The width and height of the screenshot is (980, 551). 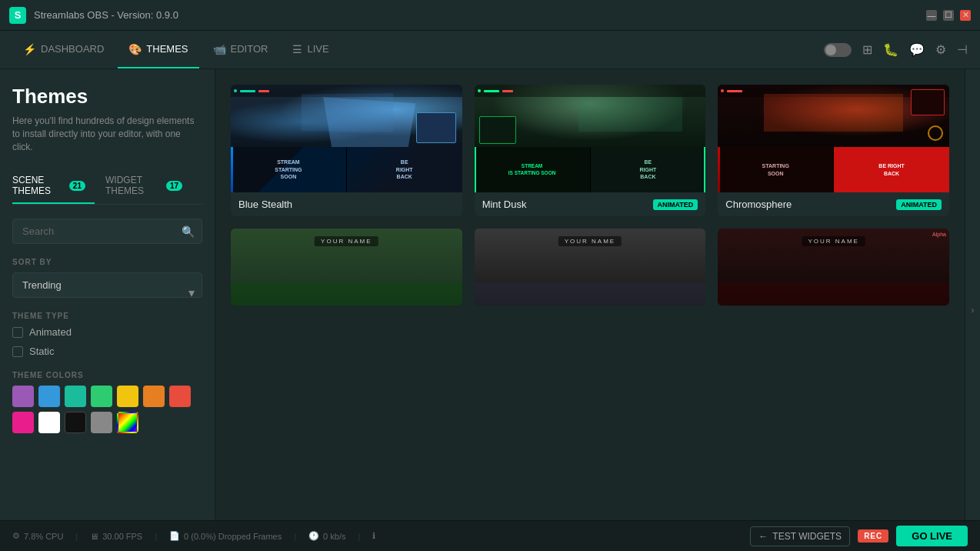 I want to click on your-name-tag-1: YOUR NAME, so click(x=346, y=242).